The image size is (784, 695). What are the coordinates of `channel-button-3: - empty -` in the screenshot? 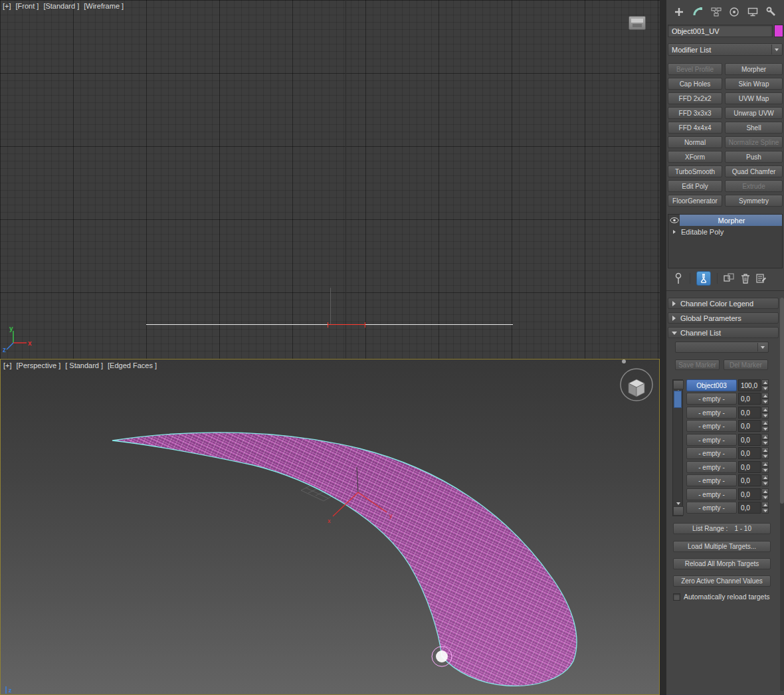 It's located at (712, 426).